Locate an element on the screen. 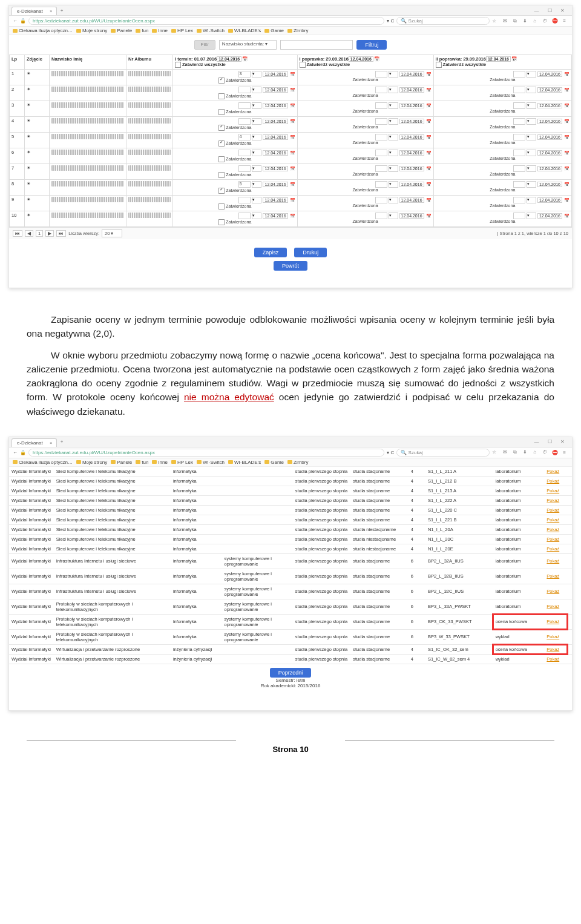 Image resolution: width=581 pixels, height=924 pixels. save-button: Zapisz is located at coordinates (271, 252).